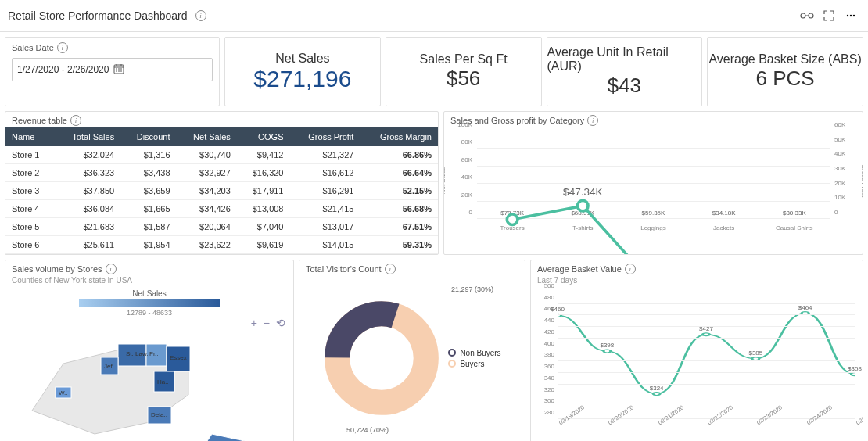  Describe the element at coordinates (512, 213) in the screenshot. I see `bar-value-label: $78.73K` at that location.